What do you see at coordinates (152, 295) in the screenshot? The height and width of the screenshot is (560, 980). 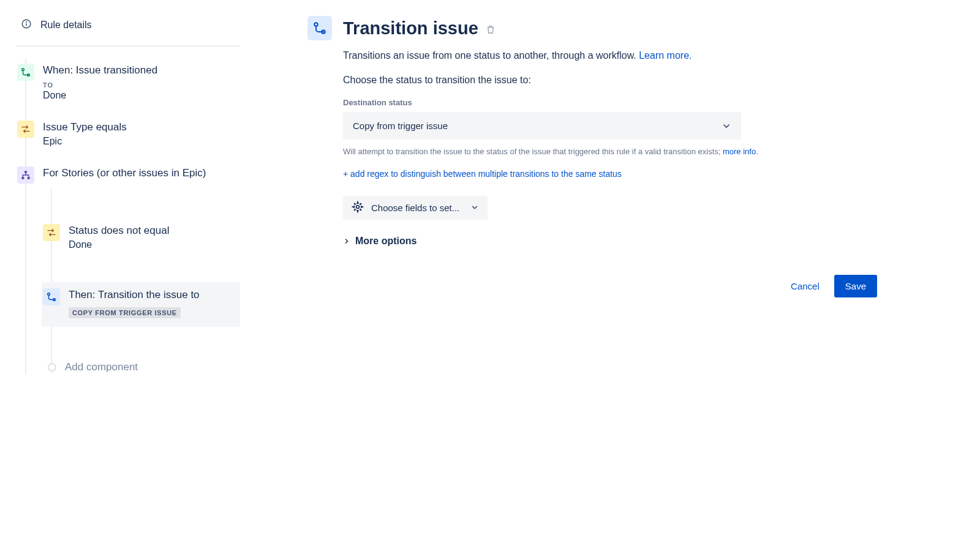 I see `step-title: Then: Transition the issue to` at bounding box center [152, 295].